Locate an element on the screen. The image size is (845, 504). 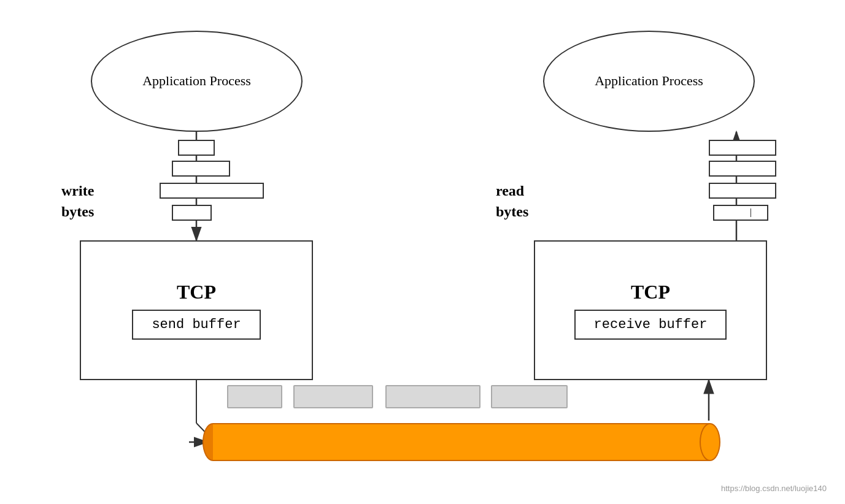
left-tcp-box: TCP send buffer is located at coordinates (196, 310).